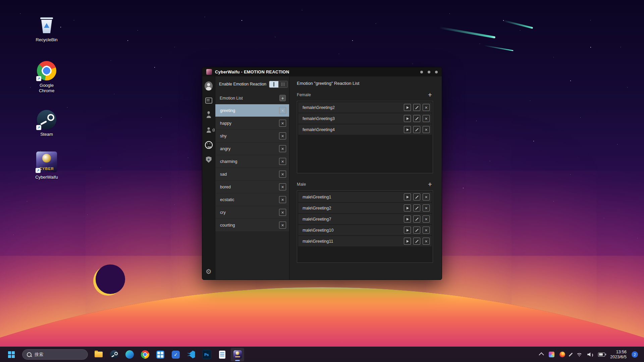  What do you see at coordinates (252, 200) in the screenshot?
I see `emotion-list-item: ecstatic` at bounding box center [252, 200].